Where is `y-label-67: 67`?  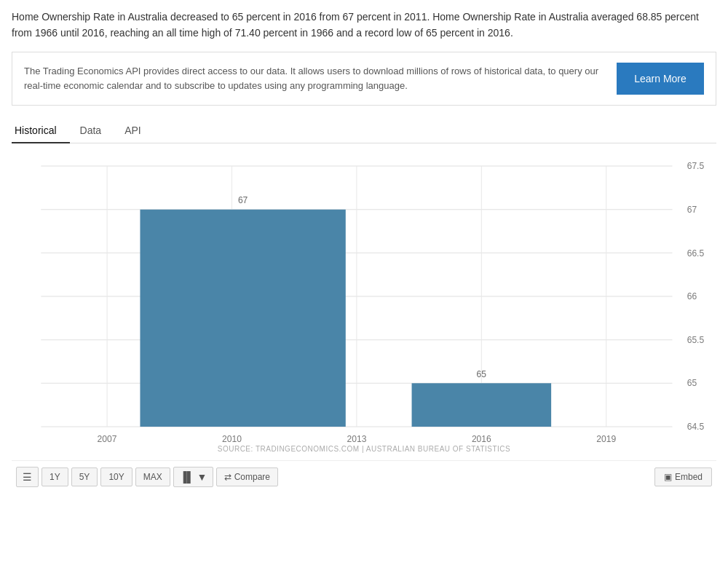
y-label-67: 67 is located at coordinates (692, 209).